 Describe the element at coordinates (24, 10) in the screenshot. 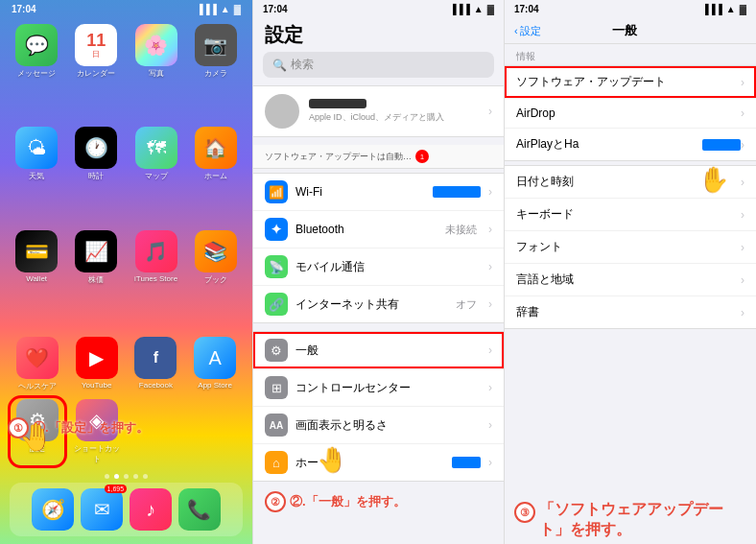

I see `status-time-home: 17:04` at that location.